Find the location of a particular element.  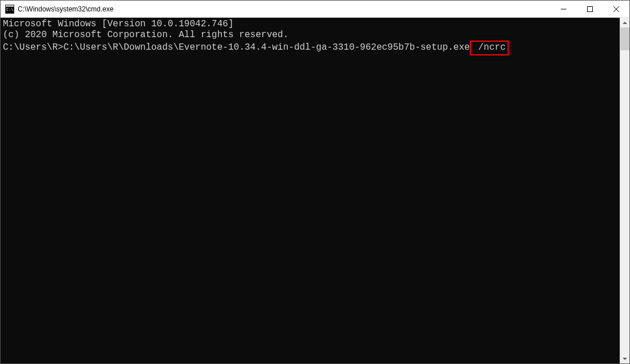

close-button is located at coordinates (616, 9).